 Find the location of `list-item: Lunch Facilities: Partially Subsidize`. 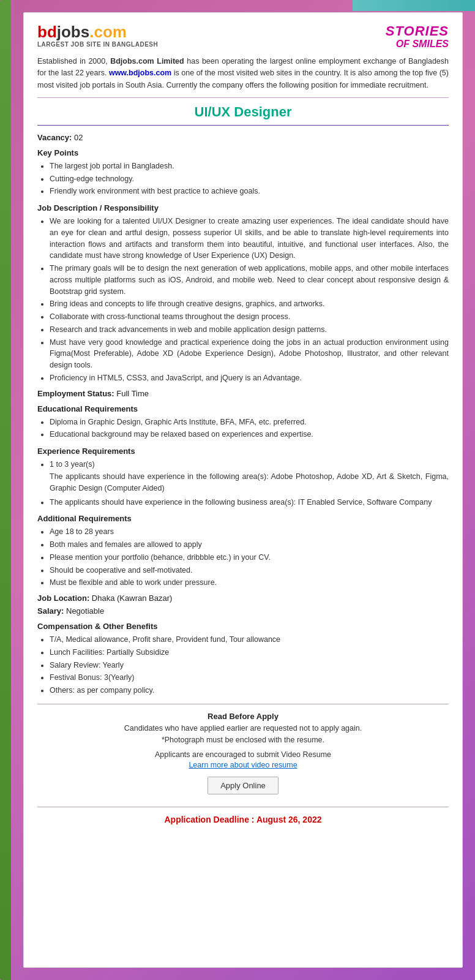

list-item: Lunch Facilities: Partially Subsidize is located at coordinates (249, 653).